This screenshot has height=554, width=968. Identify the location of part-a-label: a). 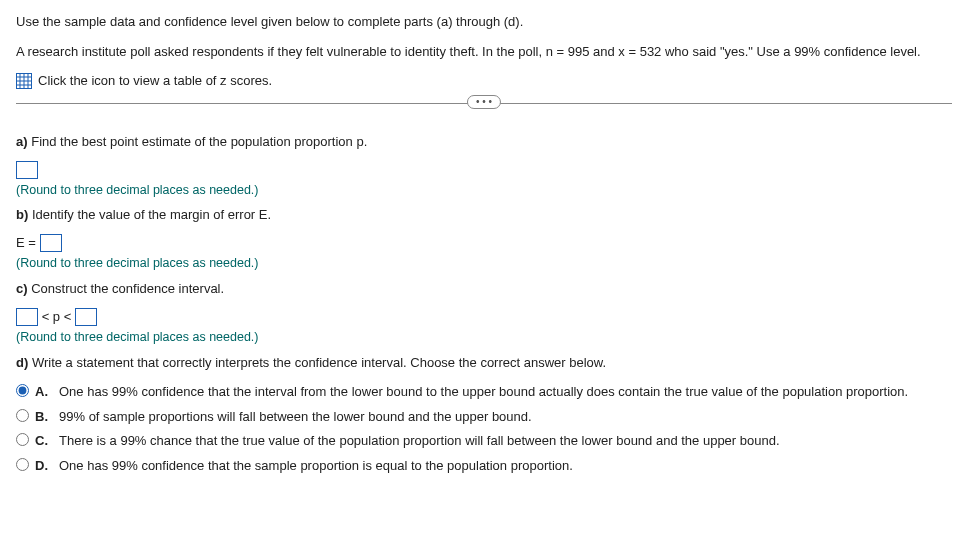
(22, 142).